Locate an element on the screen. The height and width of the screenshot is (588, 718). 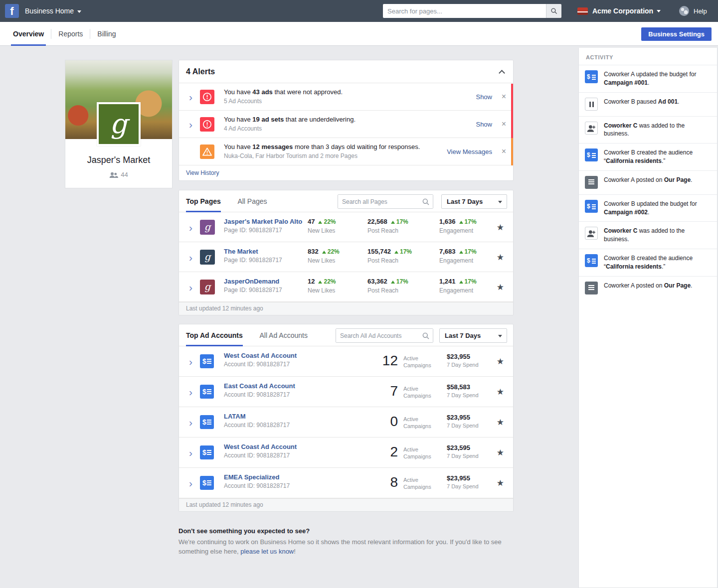
page-id: Page ID: 9081828717 is located at coordinates (253, 260).